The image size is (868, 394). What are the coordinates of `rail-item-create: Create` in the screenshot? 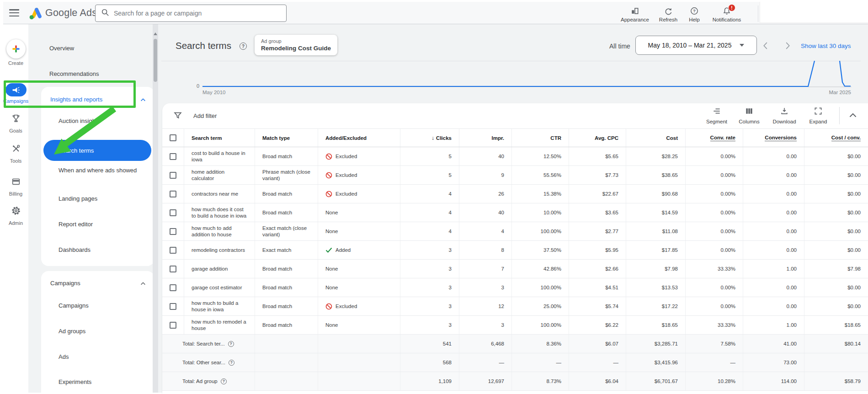 It's located at (16, 53).